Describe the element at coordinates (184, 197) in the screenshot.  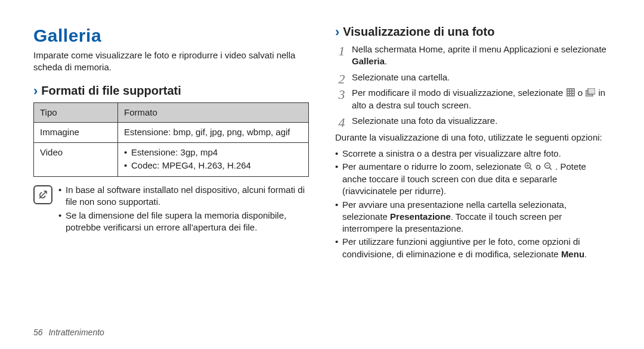
I see `note-item: In base al software installato nel dispo…` at that location.